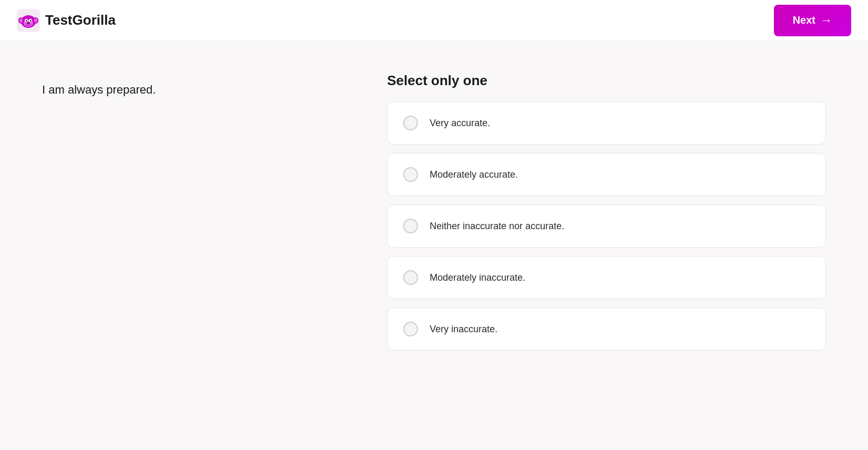  What do you see at coordinates (607, 329) in the screenshot?
I see `option-item-very-inaccurate: Very inaccurate.` at bounding box center [607, 329].